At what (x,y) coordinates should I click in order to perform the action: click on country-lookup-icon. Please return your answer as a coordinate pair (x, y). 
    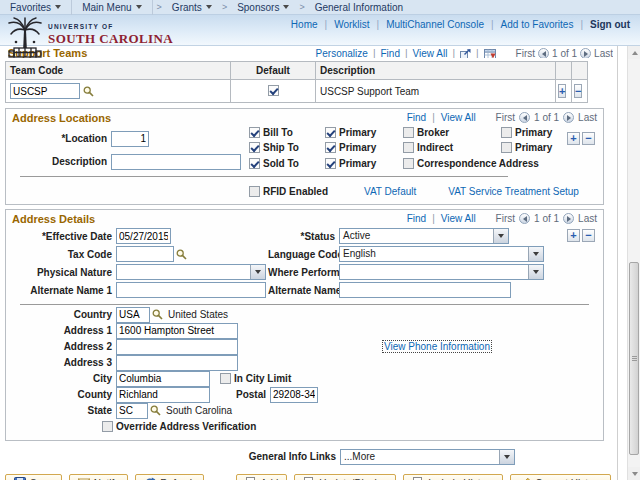
    Looking at the image, I should click on (158, 314).